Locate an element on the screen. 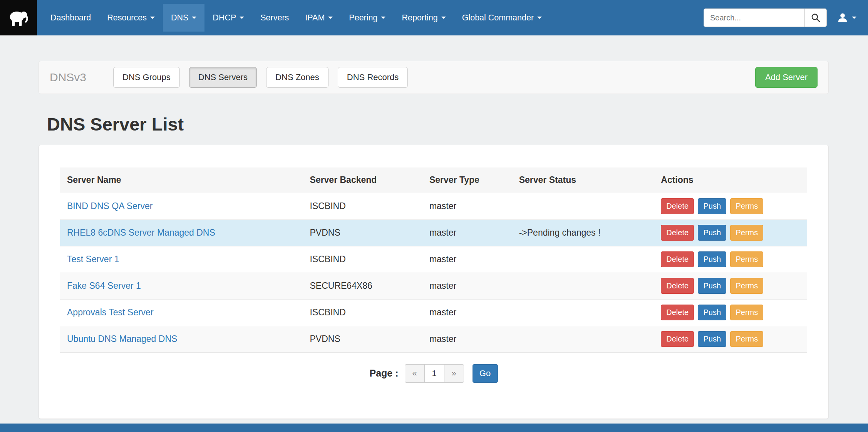 The width and height of the screenshot is (868, 432). nav-item-global-commander: Global Commander is located at coordinates (502, 18).